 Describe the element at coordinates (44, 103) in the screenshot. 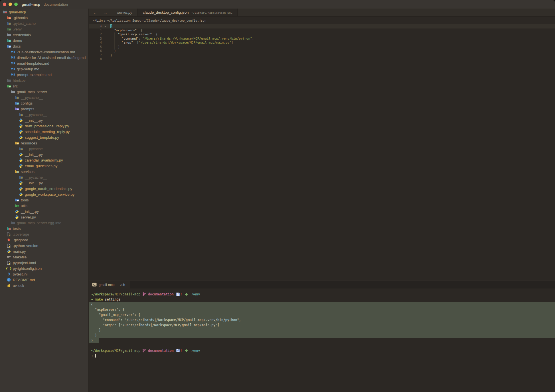

I see `tree-item-configs: configs` at that location.